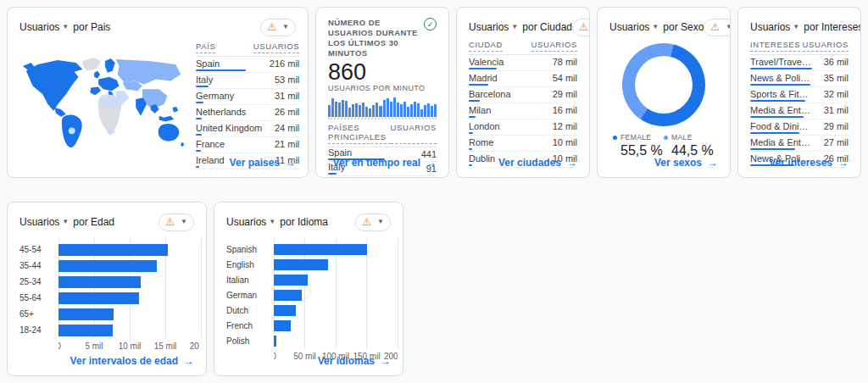 The width and height of the screenshot is (868, 383). What do you see at coordinates (799, 127) in the screenshot?
I see `table-row: Food & Dining/Cooki… 29 mil` at bounding box center [799, 127].